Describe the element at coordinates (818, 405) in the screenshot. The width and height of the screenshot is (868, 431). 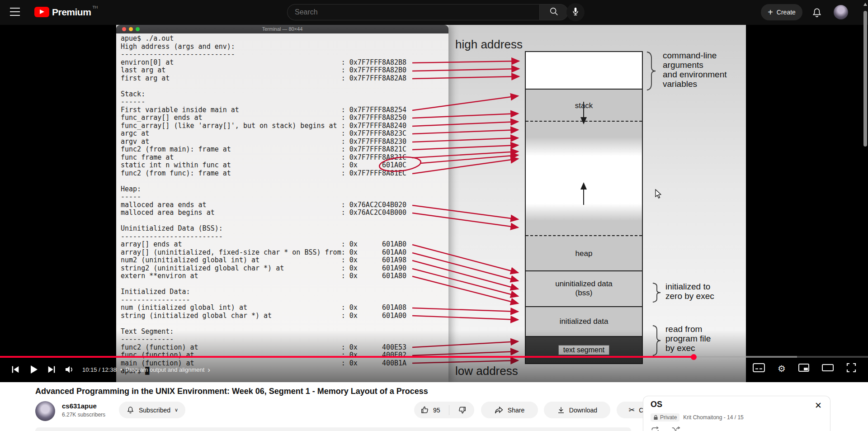
I see `playlist-close-button: ✕` at that location.